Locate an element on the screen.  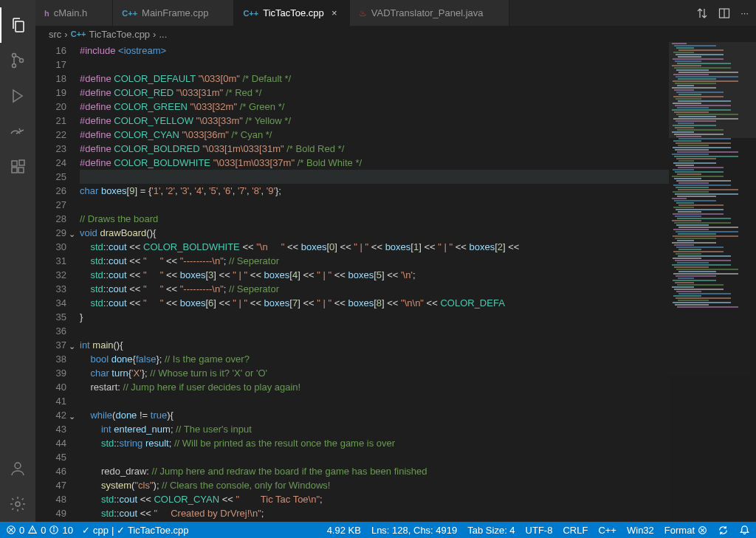
breadcrumb-file: TicTacToe.cpp is located at coordinates (120, 34).